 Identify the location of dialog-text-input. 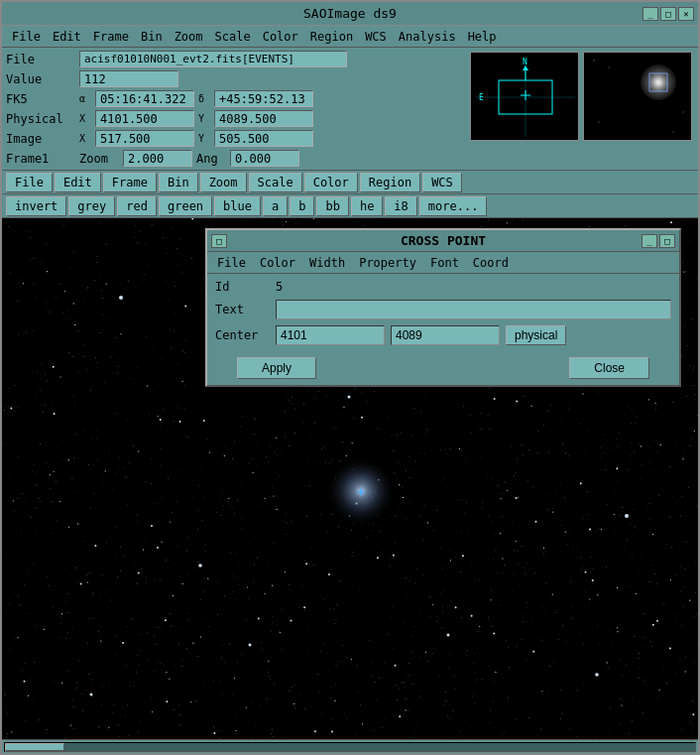
(474, 310).